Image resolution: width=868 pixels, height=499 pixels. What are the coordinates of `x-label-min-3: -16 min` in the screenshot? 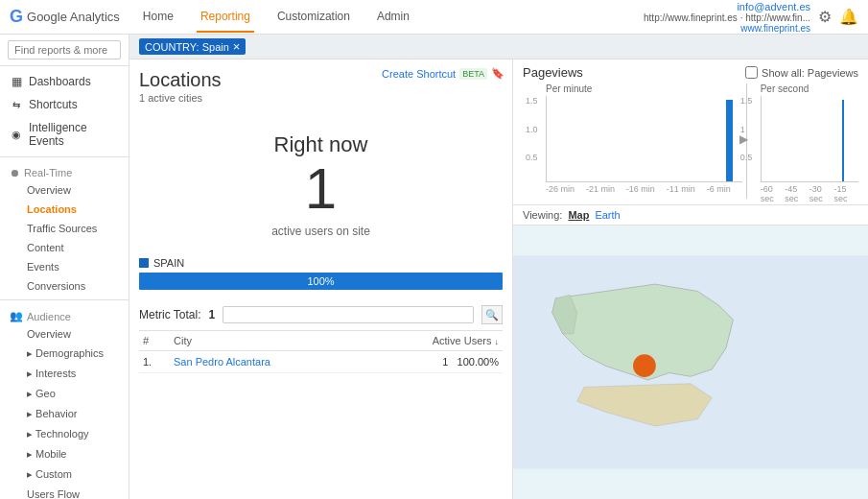 It's located at (641, 189).